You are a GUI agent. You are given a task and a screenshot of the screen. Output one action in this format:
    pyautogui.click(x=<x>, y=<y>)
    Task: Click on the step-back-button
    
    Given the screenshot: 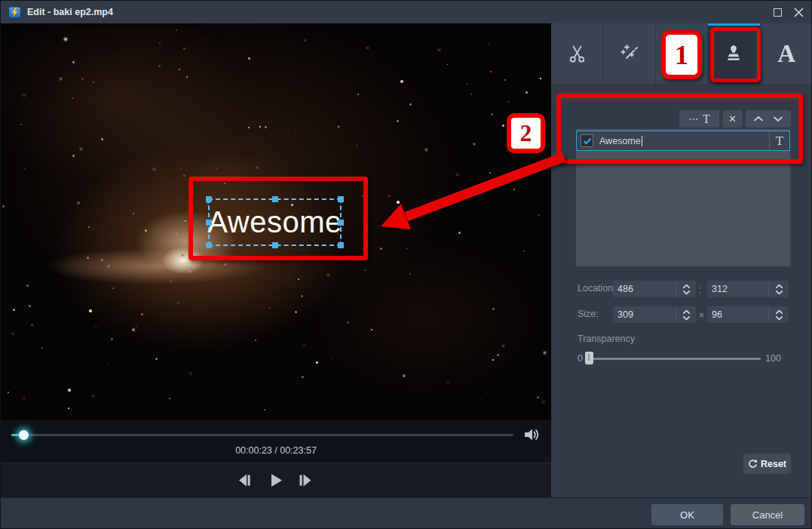 What is the action you would take?
    pyautogui.click(x=245, y=480)
    